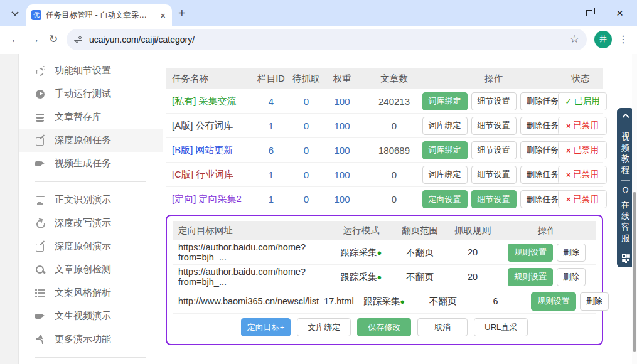 This screenshot has height=364, width=637. What do you see at coordinates (40, 200) in the screenshot?
I see `monitor-icon` at bounding box center [40, 200].